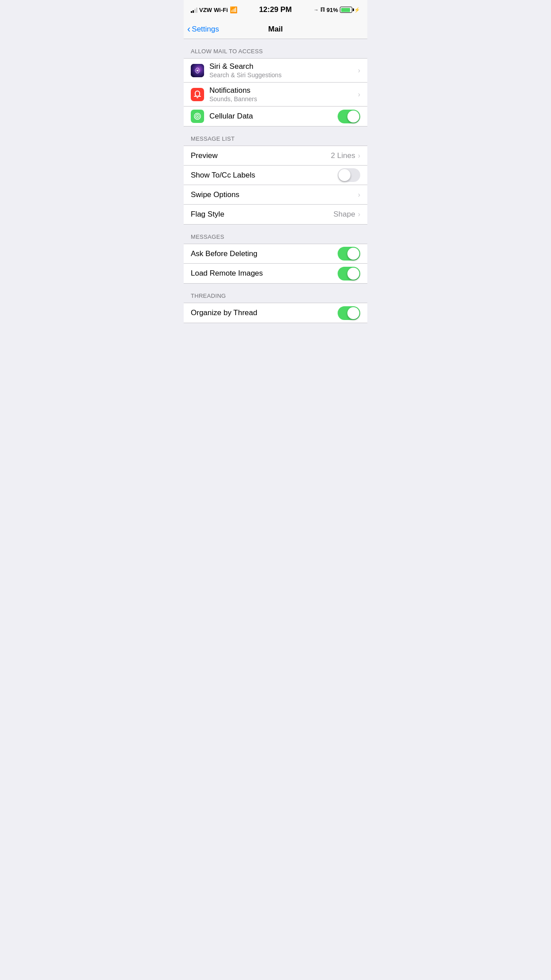  What do you see at coordinates (276, 264) in the screenshot?
I see `section-messages: Ask Before Deleting Load Remote Images` at bounding box center [276, 264].